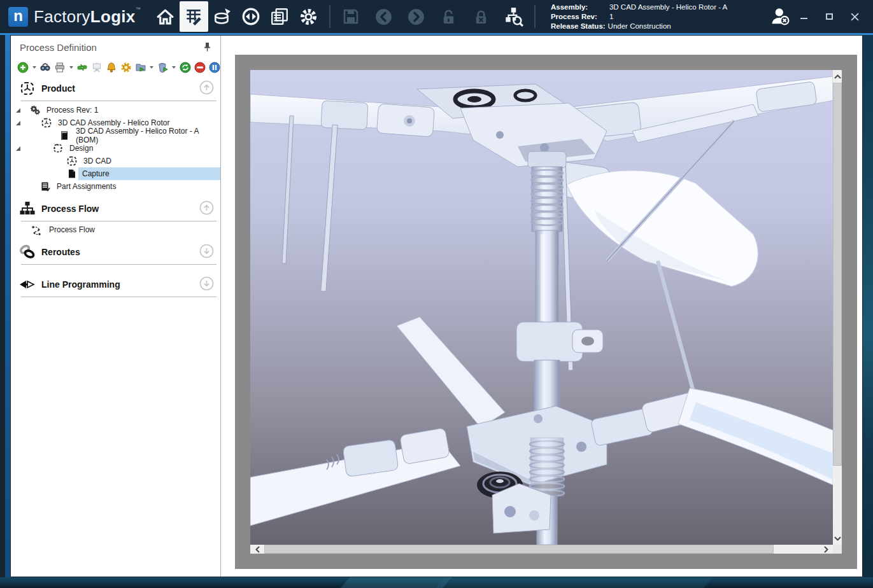 The image size is (873, 588). I want to click on connect-icon, so click(83, 67).